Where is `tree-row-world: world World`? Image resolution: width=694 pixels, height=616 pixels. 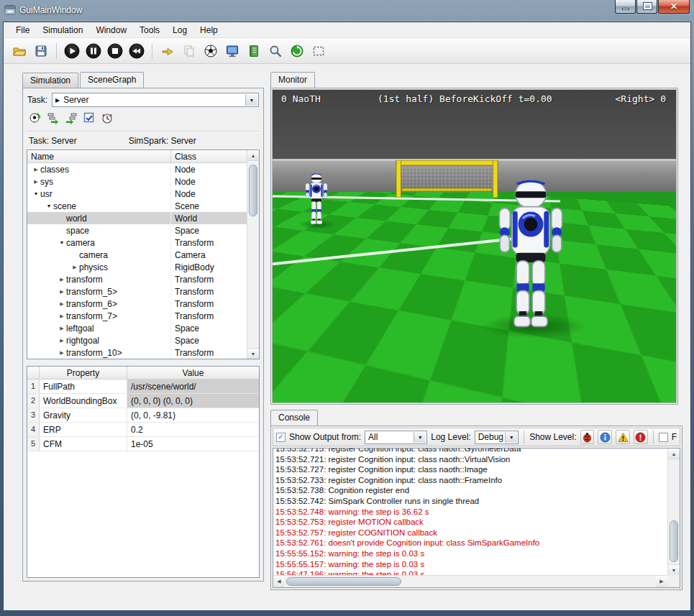
tree-row-world: world World is located at coordinates (143, 219).